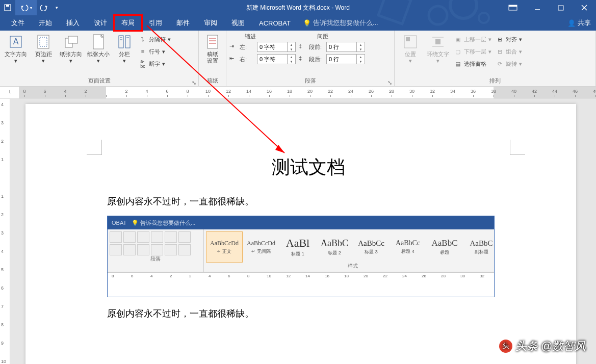 The image size is (596, 364). What do you see at coordinates (124, 48) in the screenshot?
I see `columns-button: 分栏▾` at bounding box center [124, 48].